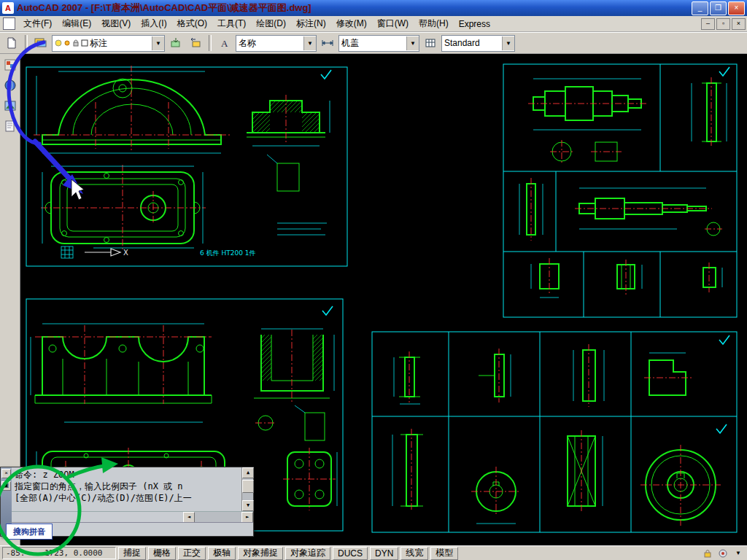  I want to click on communication-center-button, so click(723, 553).